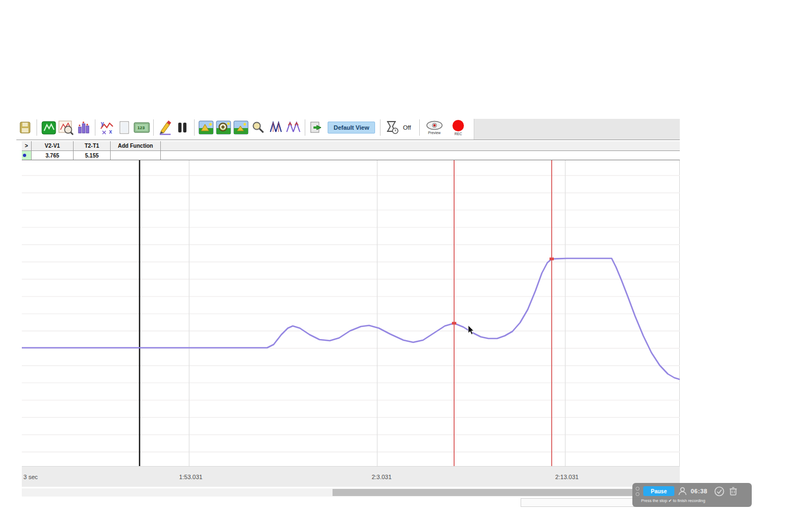 The height and width of the screenshot is (532, 785). Describe the element at coordinates (392, 128) in the screenshot. I see `timer-hourglass-icon` at that location.